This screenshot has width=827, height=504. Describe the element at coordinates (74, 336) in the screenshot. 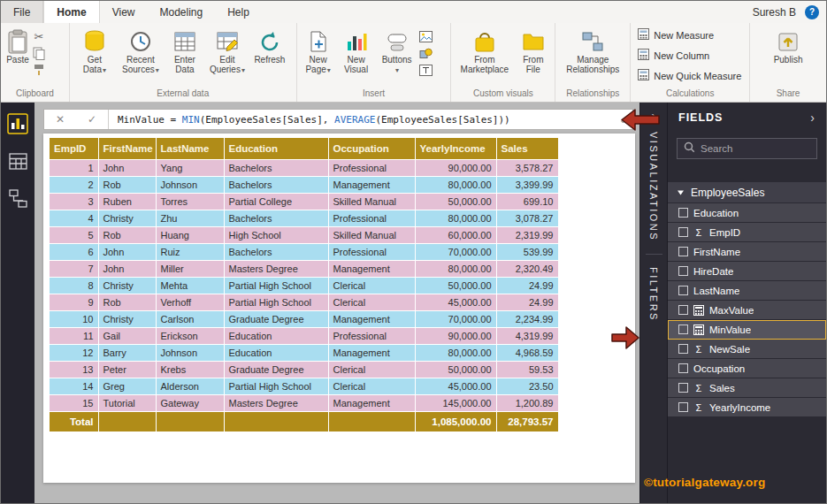

I see `cell-empid: 11` at that location.